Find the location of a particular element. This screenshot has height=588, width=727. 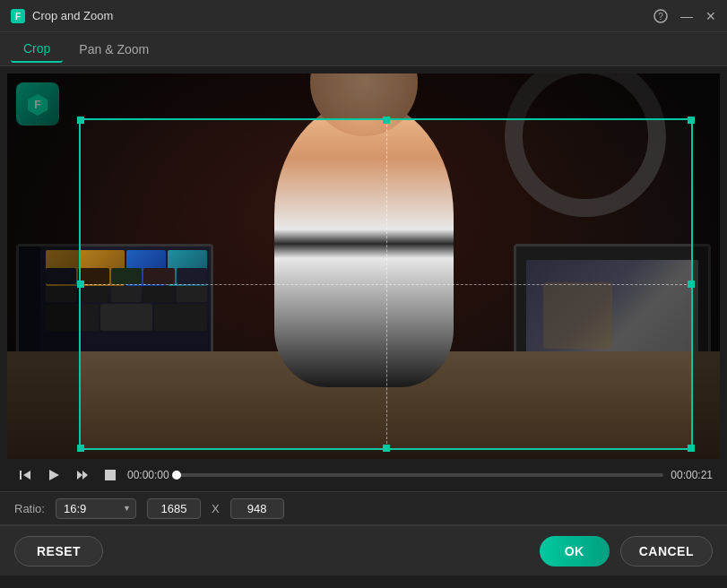

ratio-label: Ratio: is located at coordinates (30, 509).